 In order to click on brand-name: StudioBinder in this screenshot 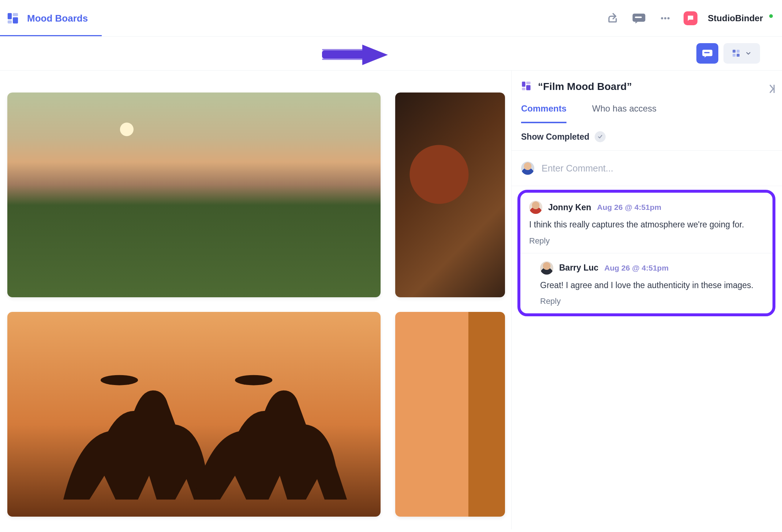, I will do `click(736, 18)`.